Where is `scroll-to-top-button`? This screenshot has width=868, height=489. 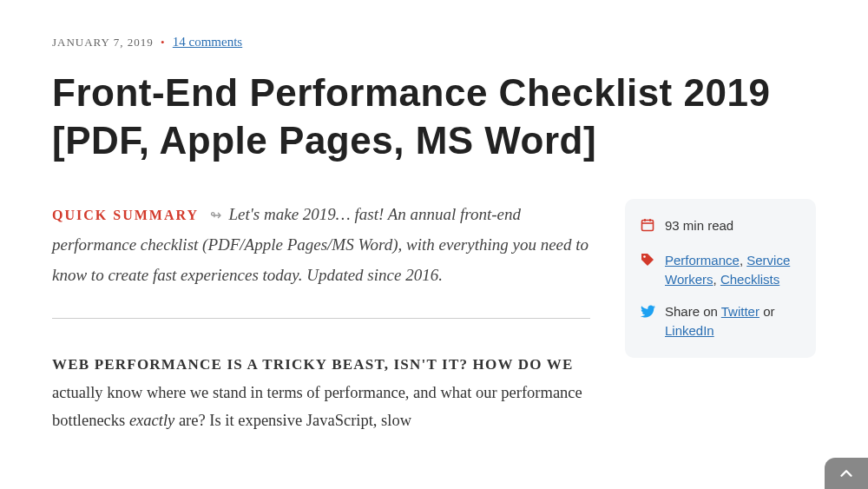 scroll-to-top-button is located at coordinates (846, 473).